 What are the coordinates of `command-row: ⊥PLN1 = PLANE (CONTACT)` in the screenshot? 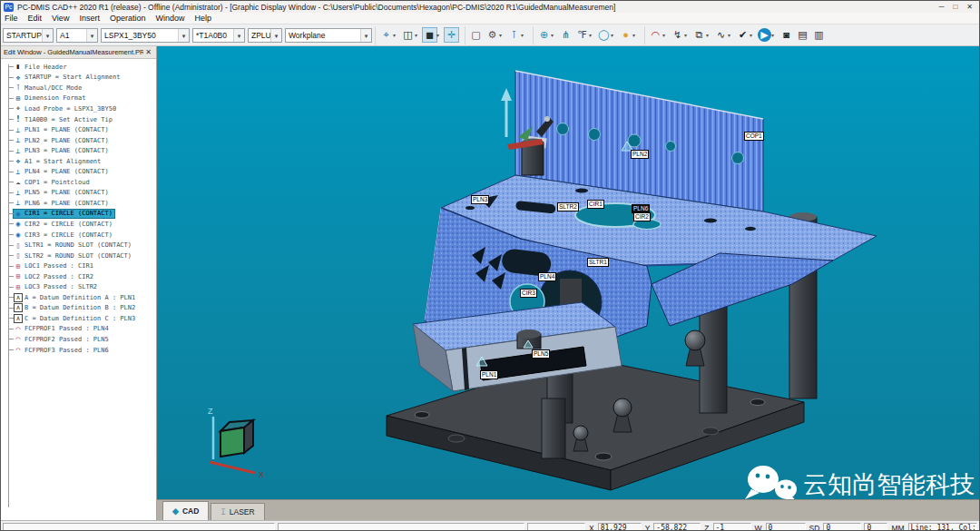 It's located at (80, 130).